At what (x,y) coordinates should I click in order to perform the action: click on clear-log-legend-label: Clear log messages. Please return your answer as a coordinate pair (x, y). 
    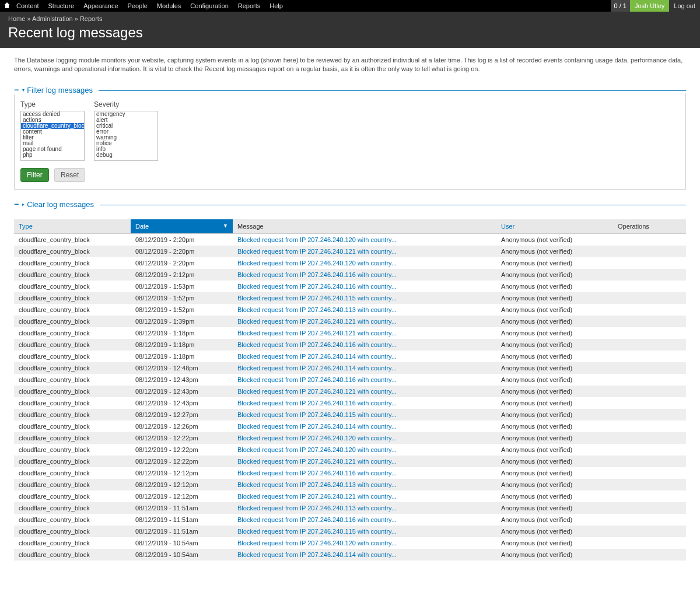
    Looking at the image, I should click on (61, 204).